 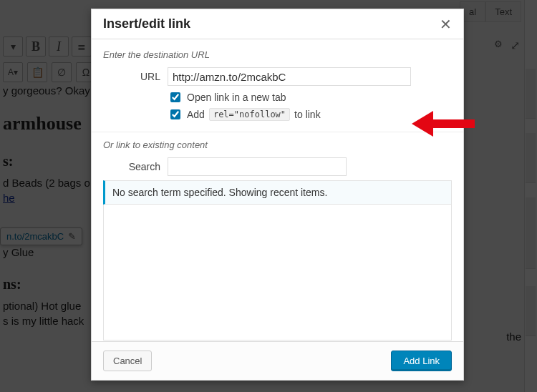 I want to click on nofollow-input, so click(x=175, y=114).